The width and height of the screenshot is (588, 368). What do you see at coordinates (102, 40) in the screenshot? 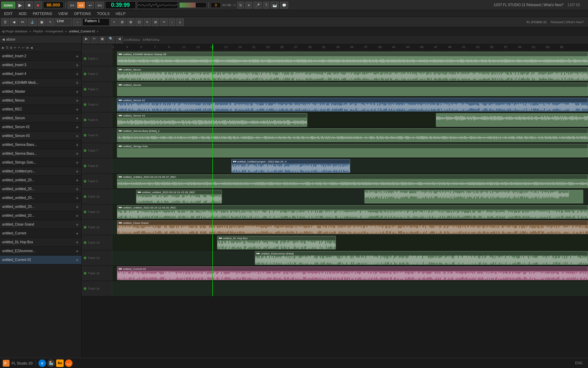
I see `pl-tool-select: ▣` at bounding box center [102, 40].